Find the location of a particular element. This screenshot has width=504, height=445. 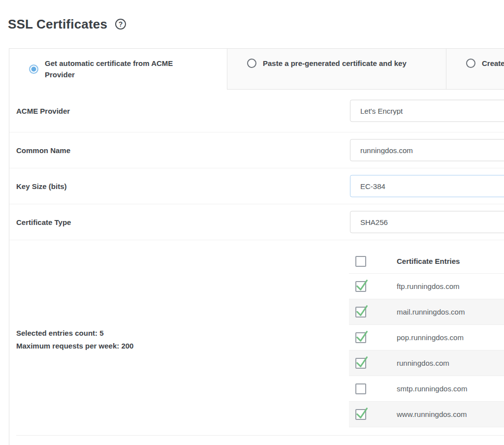

certificate-type-row: Certificate Type is located at coordinates (257, 222).